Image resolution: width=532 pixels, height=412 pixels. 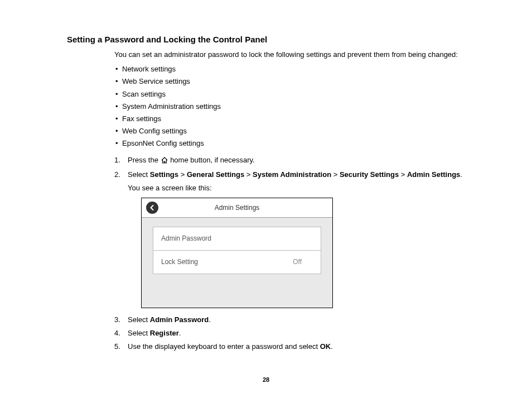 I want to click on list-item: Web Service settings, so click(x=290, y=82).